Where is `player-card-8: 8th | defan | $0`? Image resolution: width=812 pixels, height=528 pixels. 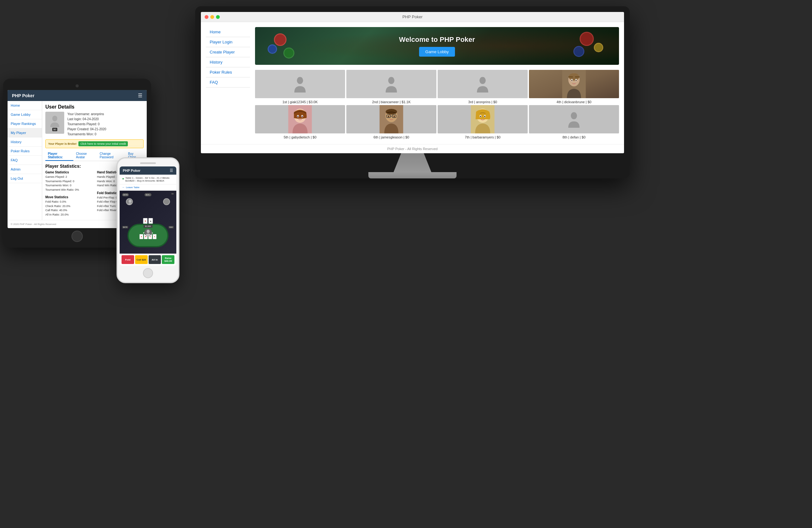 player-card-8: 8th | defan | $0 is located at coordinates (574, 122).